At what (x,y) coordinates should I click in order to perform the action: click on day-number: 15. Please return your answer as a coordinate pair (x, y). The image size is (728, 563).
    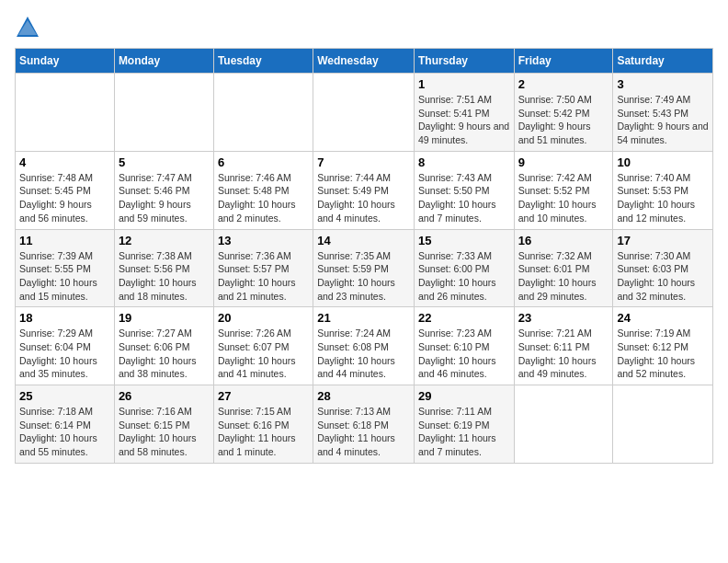
    Looking at the image, I should click on (464, 241).